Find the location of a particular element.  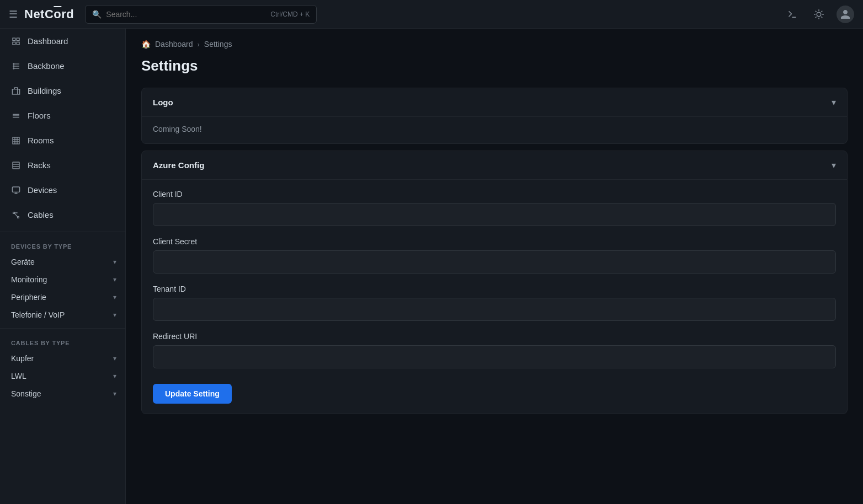

sidebar-item-floors: Floors is located at coordinates (63, 116).